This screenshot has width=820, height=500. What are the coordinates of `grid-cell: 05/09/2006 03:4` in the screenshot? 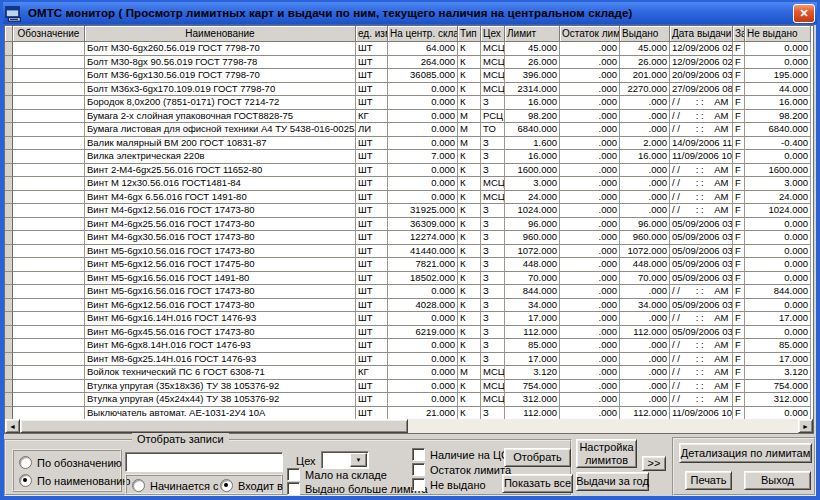 It's located at (702, 265).